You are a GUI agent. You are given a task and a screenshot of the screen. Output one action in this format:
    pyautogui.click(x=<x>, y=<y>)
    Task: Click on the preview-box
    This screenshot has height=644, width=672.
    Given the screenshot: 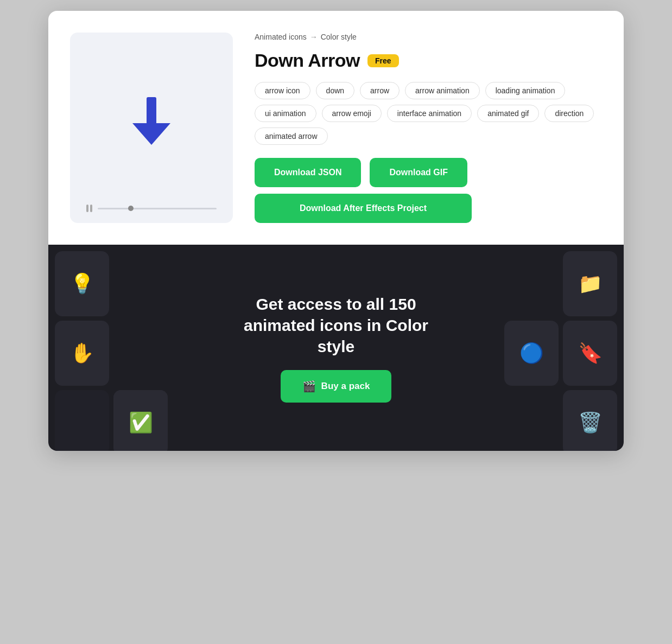 What is the action you would take?
    pyautogui.click(x=151, y=128)
    